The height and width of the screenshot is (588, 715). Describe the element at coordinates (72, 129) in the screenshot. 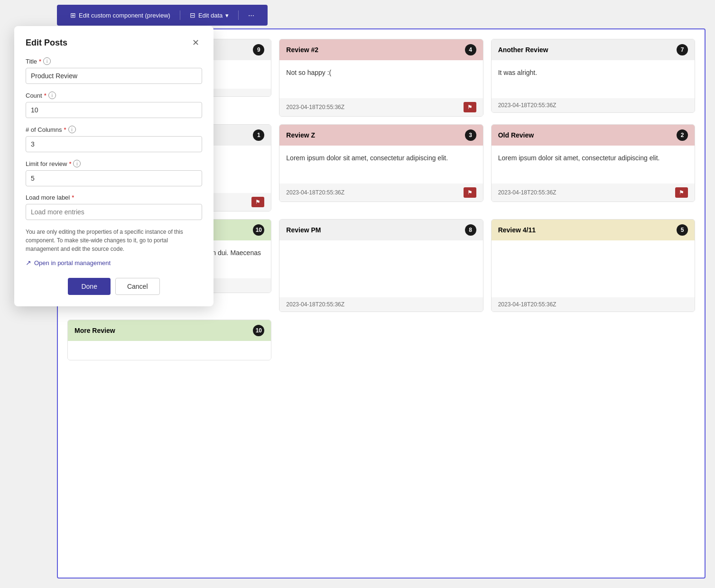

I see `columns-info-icon: i` at that location.